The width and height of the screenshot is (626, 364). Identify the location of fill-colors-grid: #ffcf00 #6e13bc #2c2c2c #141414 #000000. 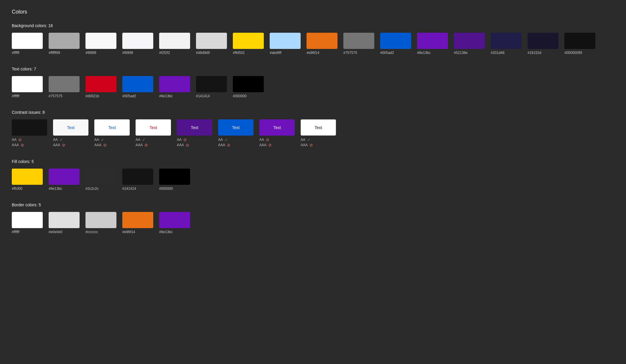
(313, 180).